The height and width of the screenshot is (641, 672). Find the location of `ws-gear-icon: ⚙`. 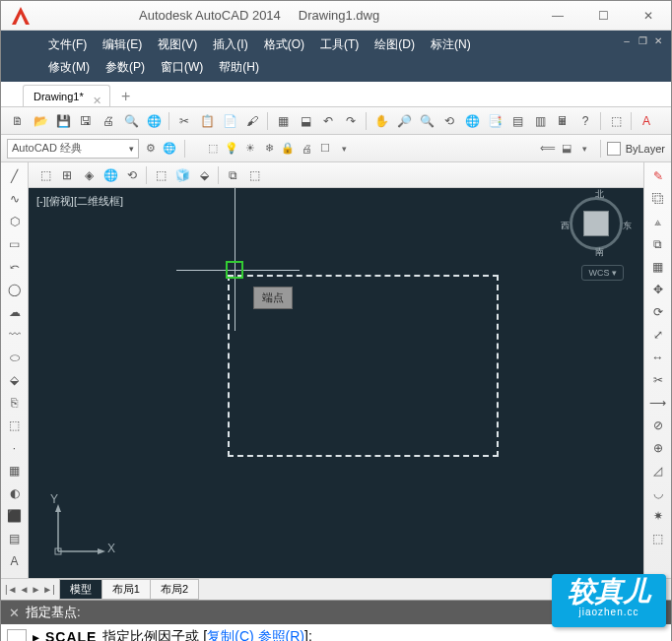

ws-gear-icon: ⚙ is located at coordinates (151, 149).